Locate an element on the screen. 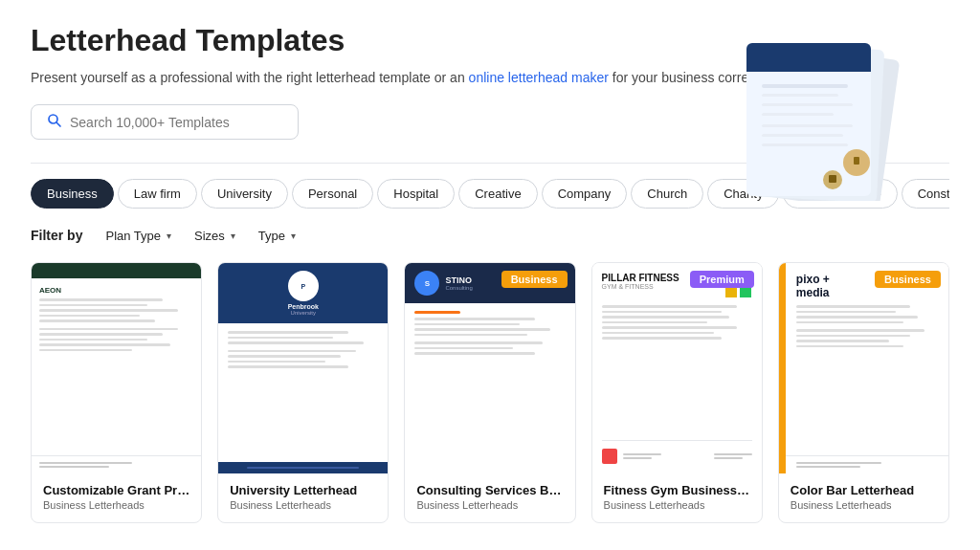 The width and height of the screenshot is (980, 550). category-company: Company is located at coordinates (585, 193).